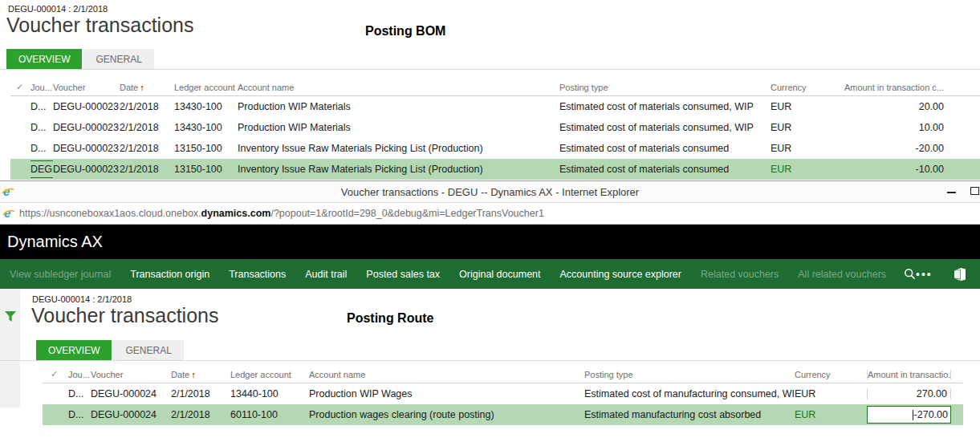  I want to click on menu-item-posted-sales-tax: Posted sales tax, so click(403, 274).